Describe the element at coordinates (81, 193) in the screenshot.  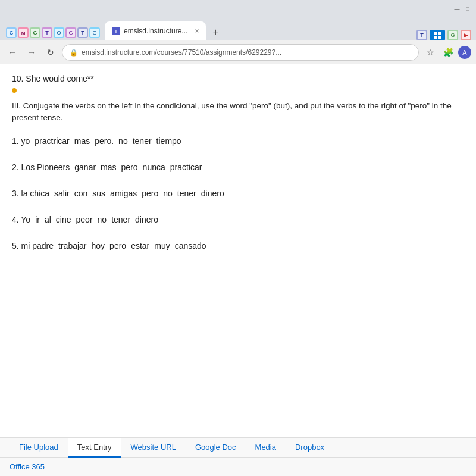
I see `exercise-3-word-2: con` at that location.